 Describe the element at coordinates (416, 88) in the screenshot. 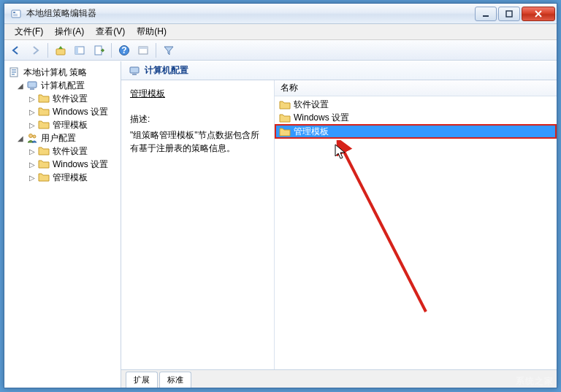

I see `list-header: 名称` at that location.